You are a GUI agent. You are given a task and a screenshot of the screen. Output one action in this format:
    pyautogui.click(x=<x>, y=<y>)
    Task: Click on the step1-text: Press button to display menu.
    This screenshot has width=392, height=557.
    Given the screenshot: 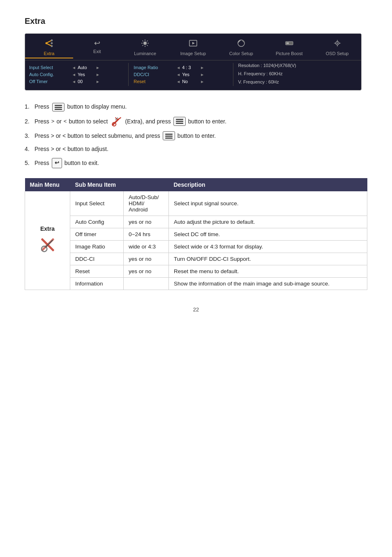 What is the action you would take?
    pyautogui.click(x=81, y=107)
    